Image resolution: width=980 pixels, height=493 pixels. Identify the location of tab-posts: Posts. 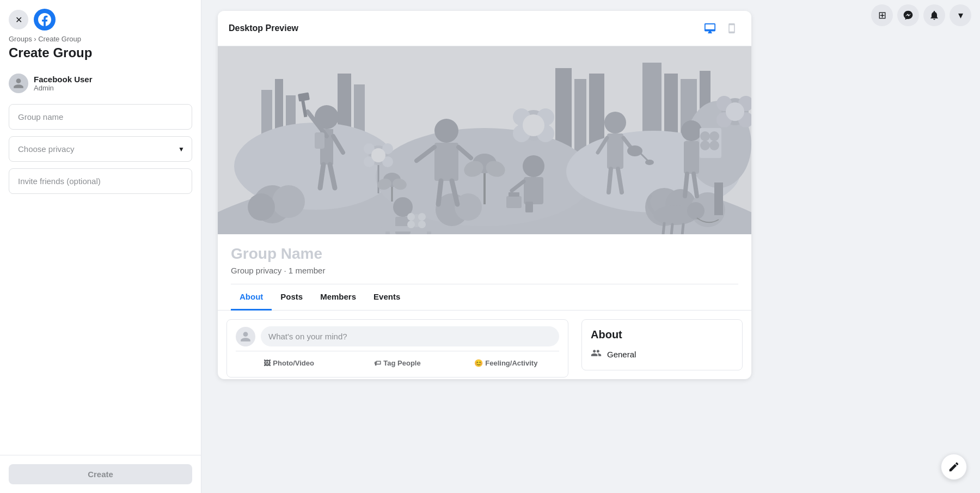
(292, 297).